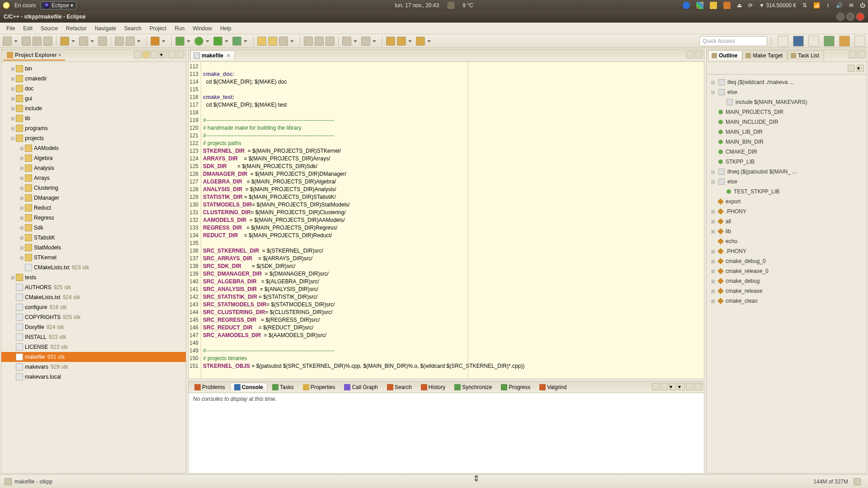 Image resolution: width=868 pixels, height=488 pixels. Describe the element at coordinates (155, 55) in the screenshot. I see `focus-task-button` at that location.